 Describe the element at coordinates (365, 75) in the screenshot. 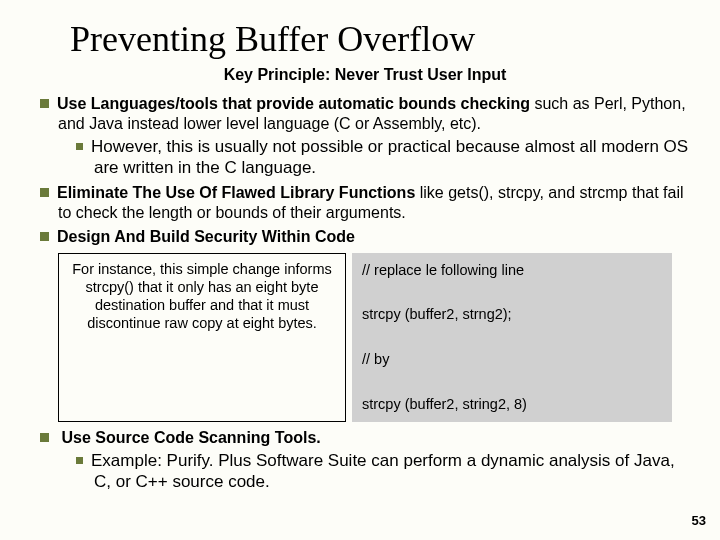

I see `slide-subtitle: Key Principle: Never Trust User Input` at that location.